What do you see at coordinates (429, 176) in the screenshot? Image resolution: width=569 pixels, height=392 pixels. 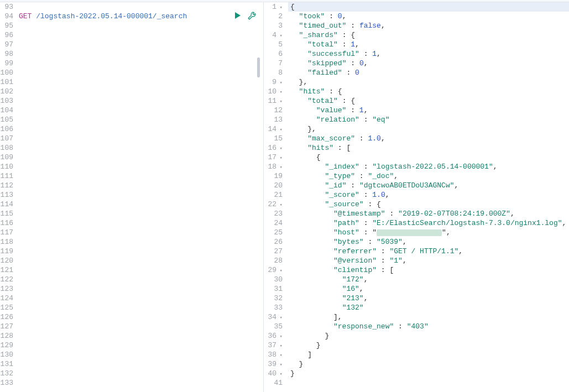 I see `code-line: "_type" : "_doc",` at bounding box center [429, 176].